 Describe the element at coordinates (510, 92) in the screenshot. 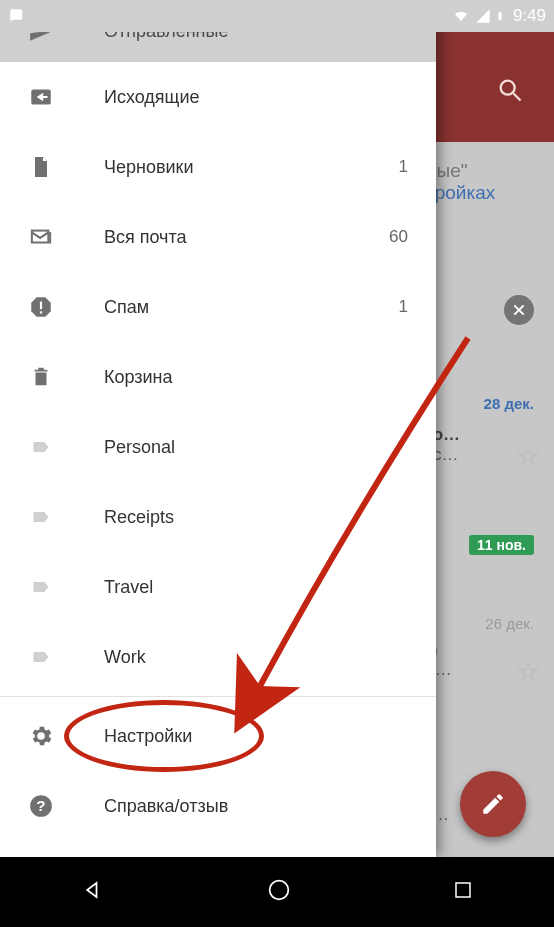

I see `search-icon` at that location.